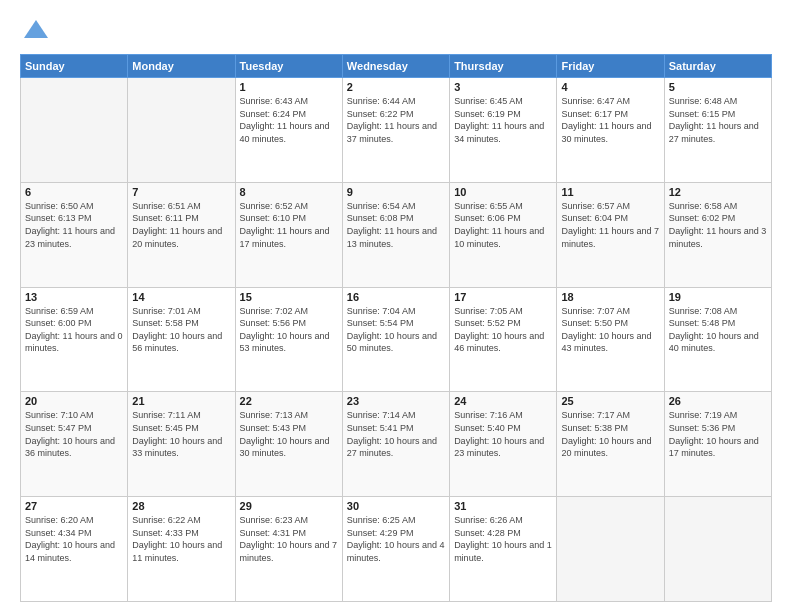 The height and width of the screenshot is (612, 792). What do you see at coordinates (610, 401) in the screenshot?
I see `day-number: 25` at bounding box center [610, 401].